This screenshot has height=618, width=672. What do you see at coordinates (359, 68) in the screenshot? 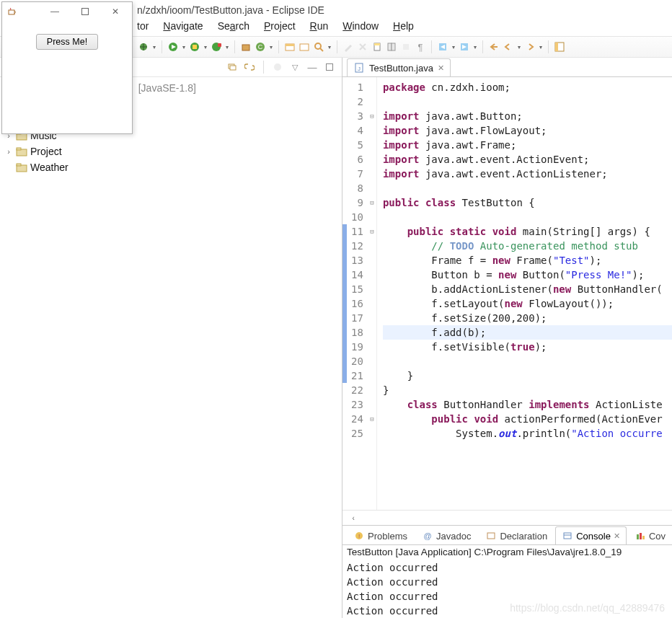
I see `java-file-icon: J` at bounding box center [359, 68].